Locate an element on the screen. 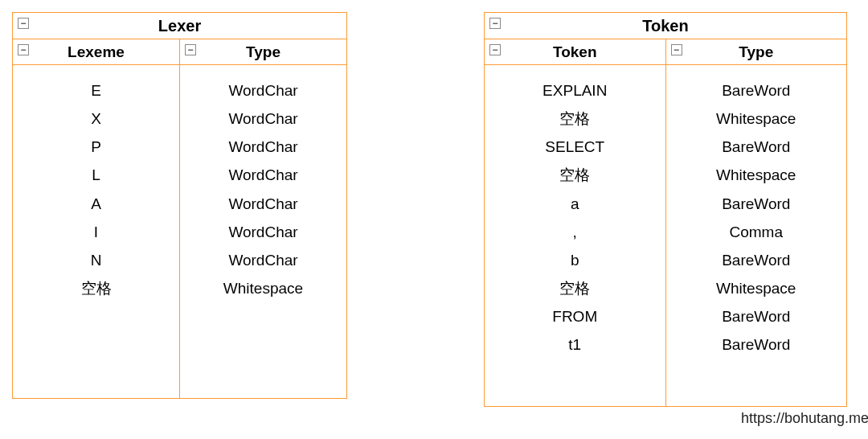  list-item: t1 is located at coordinates (575, 344).